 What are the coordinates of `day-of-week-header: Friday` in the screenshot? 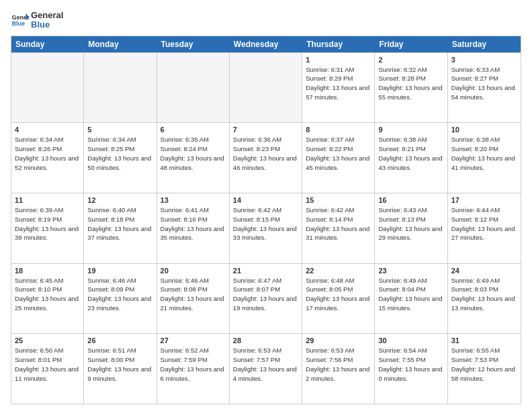 It's located at (411, 44).